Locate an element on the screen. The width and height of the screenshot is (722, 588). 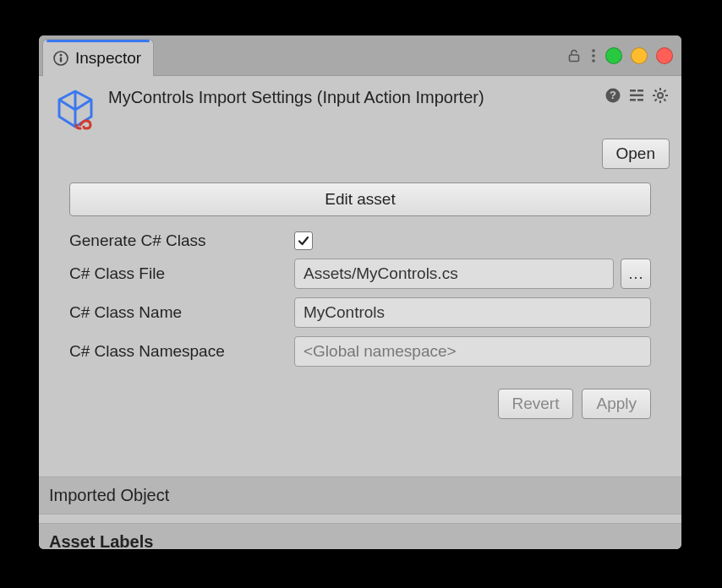
asset-title: MyControls Import Settings (Input Action… is located at coordinates (351, 96).